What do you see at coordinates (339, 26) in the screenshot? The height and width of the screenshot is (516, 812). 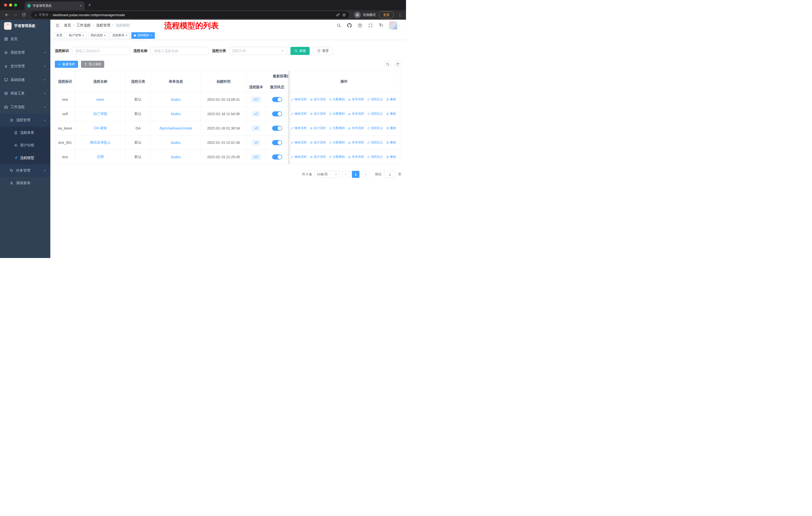 I see `search-icon` at bounding box center [339, 26].